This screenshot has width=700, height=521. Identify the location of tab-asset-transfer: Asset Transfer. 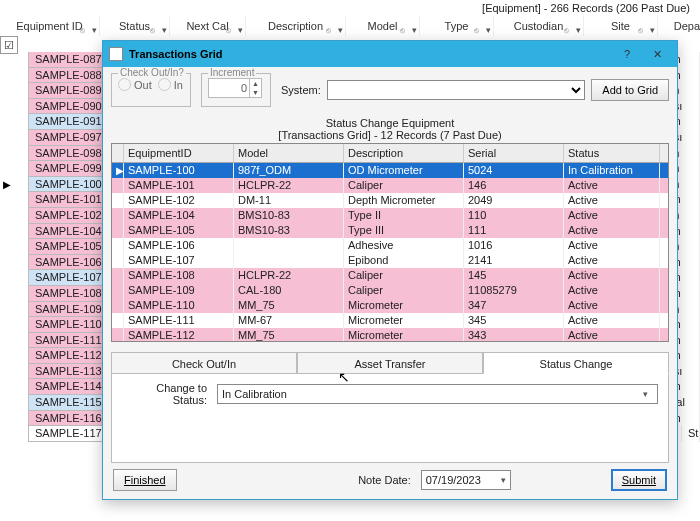
(390, 363).